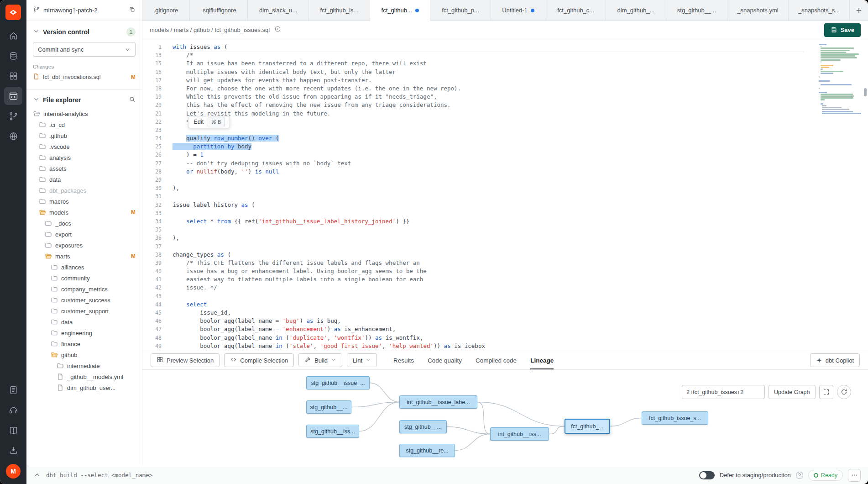 Image resolution: width=868 pixels, height=484 pixels. What do you see at coordinates (427, 450) in the screenshot?
I see `lineage-node: stg_github__re...` at bounding box center [427, 450].